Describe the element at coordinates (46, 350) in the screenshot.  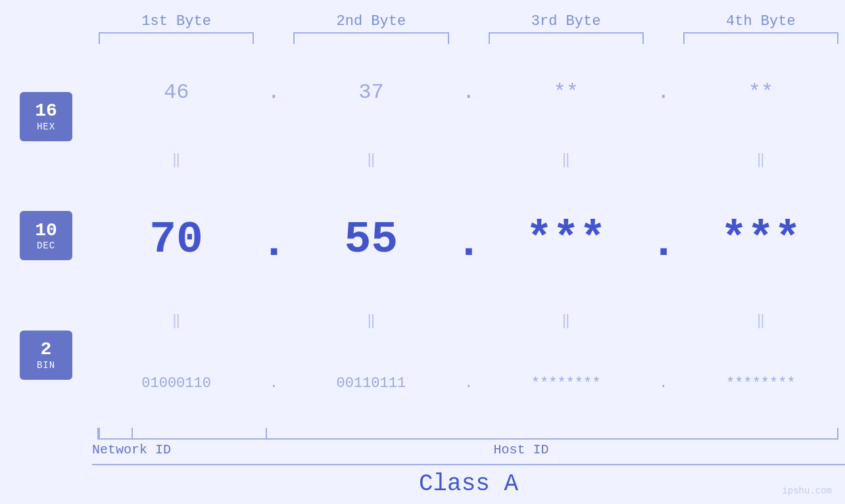
I see `bin-num: 2` at that location.